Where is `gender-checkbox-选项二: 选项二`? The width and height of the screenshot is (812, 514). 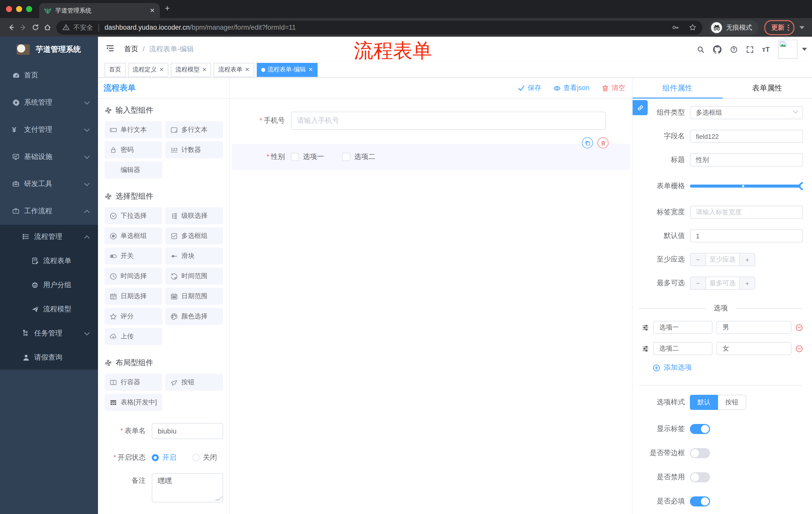 gender-checkbox-选项二: 选项二 is located at coordinates (359, 157).